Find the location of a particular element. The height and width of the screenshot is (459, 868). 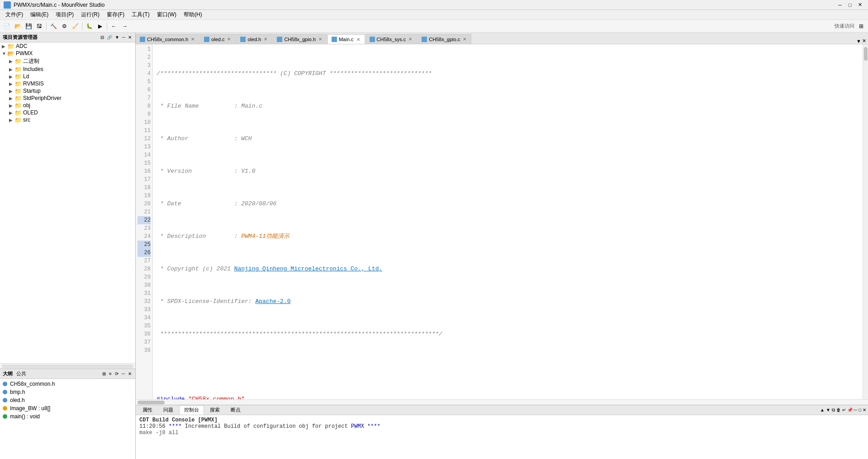

bottom-tab-console: 控制台 is located at coordinates (192, 410).